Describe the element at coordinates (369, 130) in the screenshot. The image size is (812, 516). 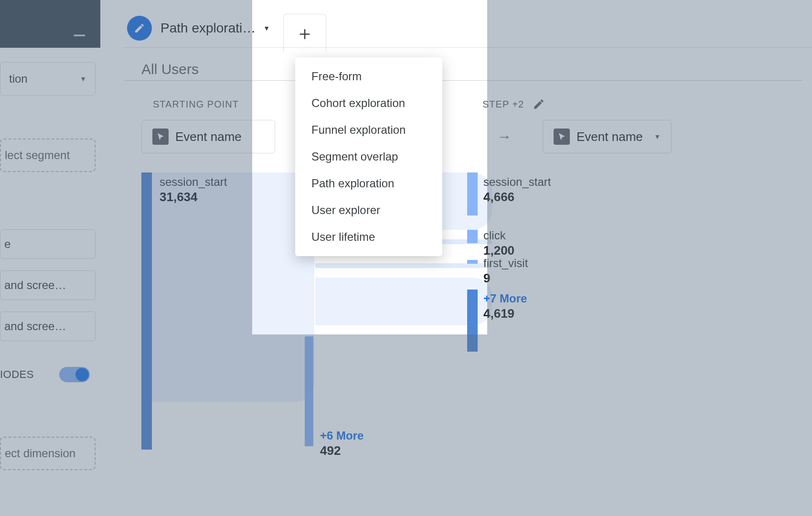
I see `menu-item-funnel-exploration: Funnel exploration` at that location.